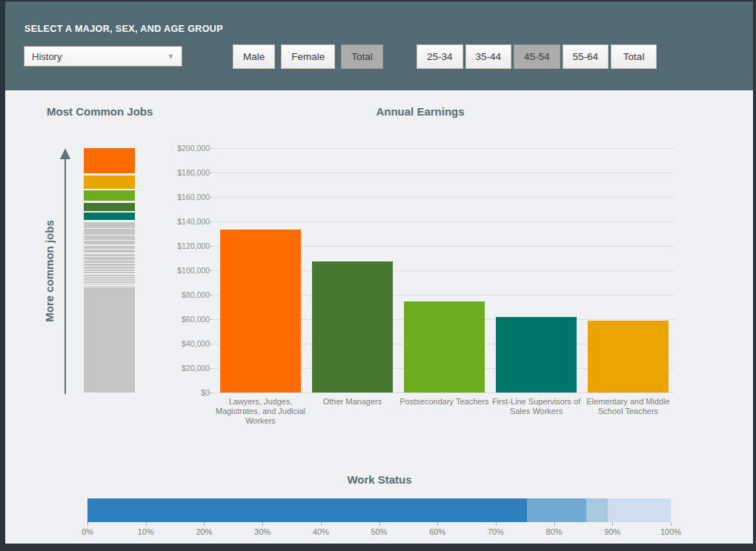 This screenshot has height=551, width=756. What do you see at coordinates (379, 510) in the screenshot?
I see `work-status-stacked-bar` at bounding box center [379, 510].